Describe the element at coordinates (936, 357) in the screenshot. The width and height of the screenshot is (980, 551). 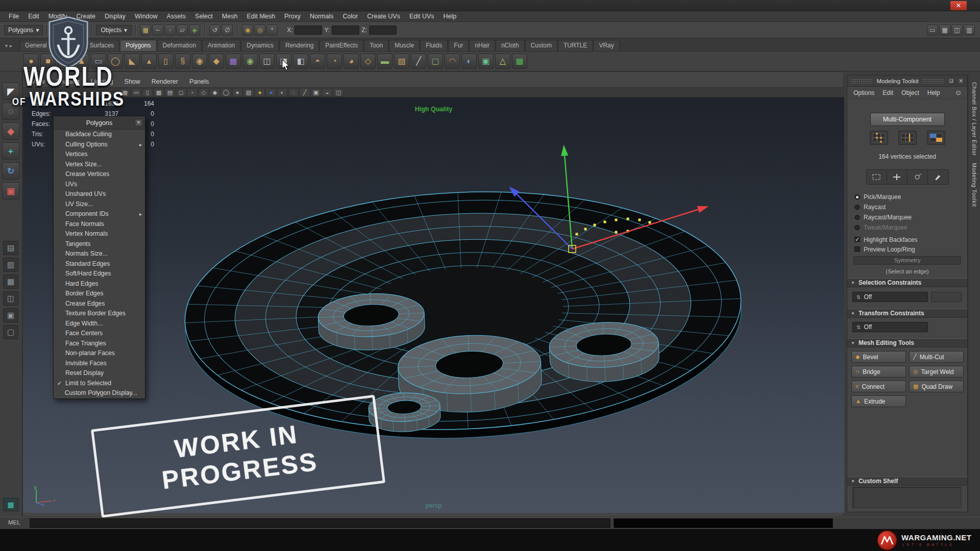
I see `mesh-tool-button: ╱ Multi-Cut` at that location.